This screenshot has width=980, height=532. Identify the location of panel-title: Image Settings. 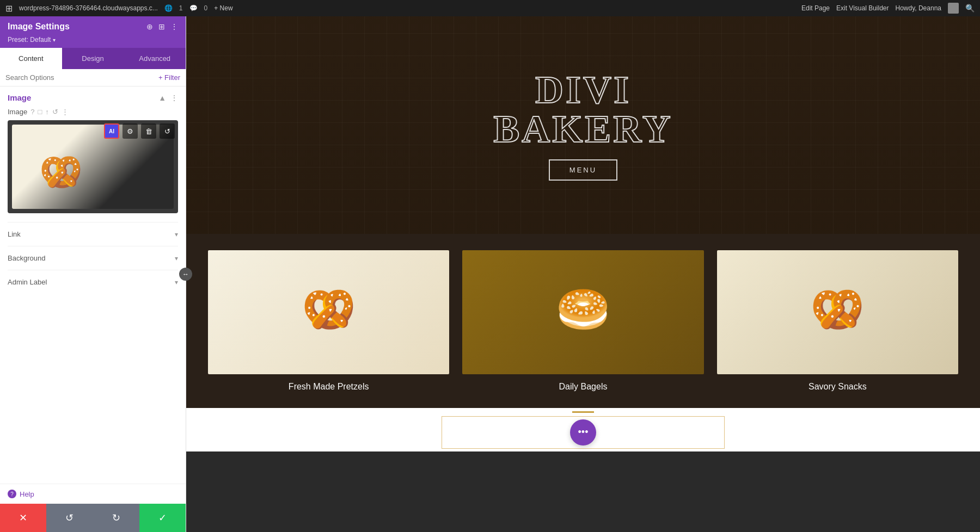
(39, 27).